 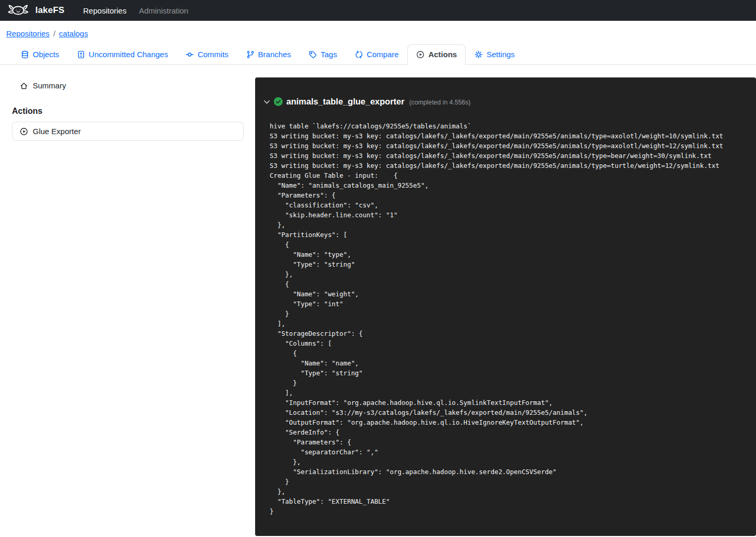 I want to click on tab-label: Commits, so click(x=213, y=54).